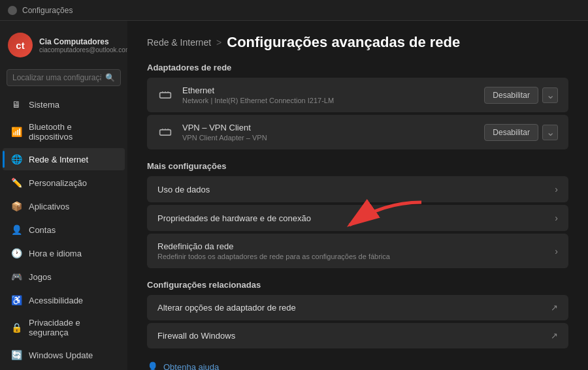 The width and height of the screenshot is (588, 370). I want to click on sistema-icon: 🖥, so click(16, 104).